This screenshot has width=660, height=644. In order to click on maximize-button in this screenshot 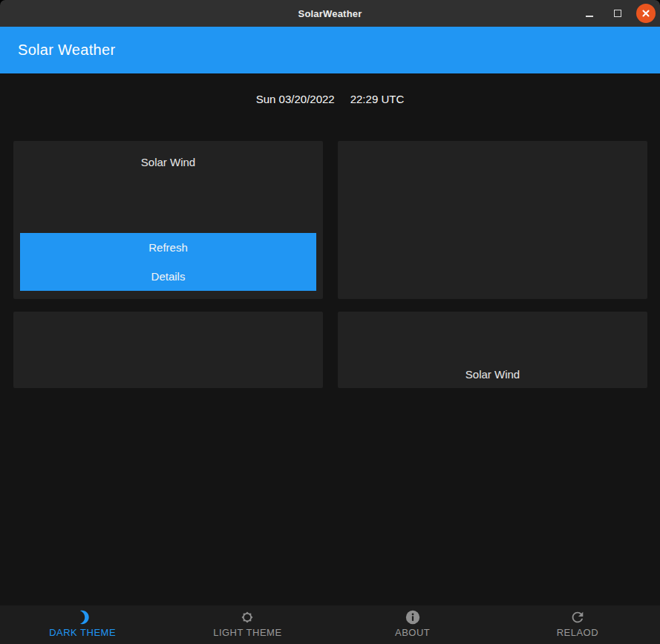, I will do `click(618, 13)`.